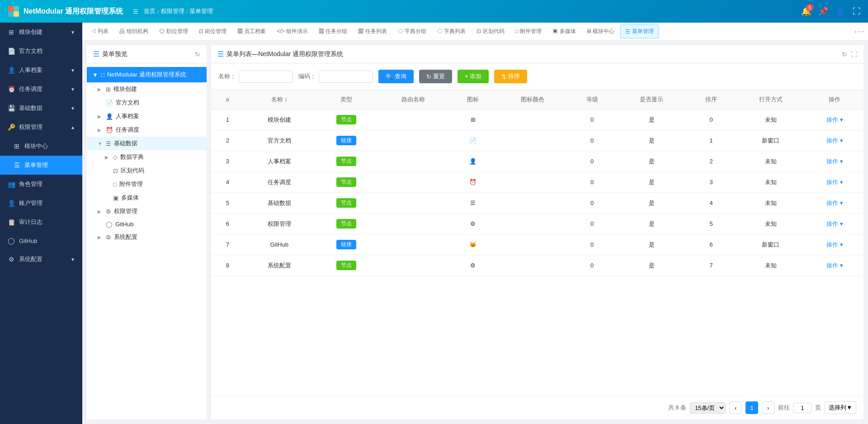  Describe the element at coordinates (600, 32) in the screenshot. I see `tab-module-center: ⊞ 模块中心` at that location.